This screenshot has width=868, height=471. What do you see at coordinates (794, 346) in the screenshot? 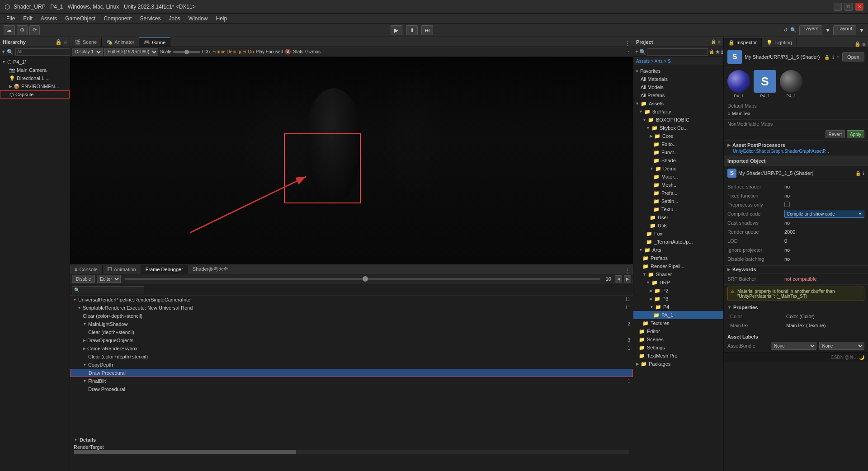
I see `asset-bundle-select: None` at bounding box center [794, 346].